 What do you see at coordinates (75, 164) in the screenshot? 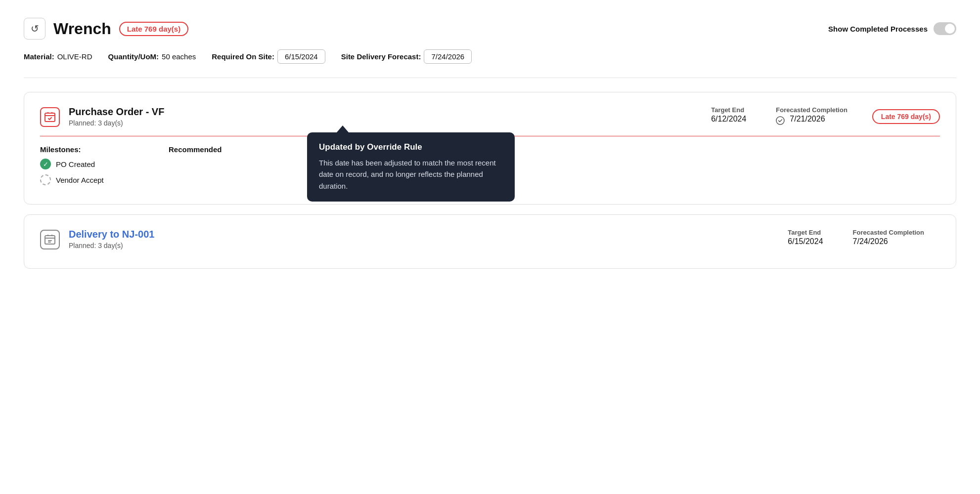
I see `milestone-po-created-label: PO Created` at bounding box center [75, 164].